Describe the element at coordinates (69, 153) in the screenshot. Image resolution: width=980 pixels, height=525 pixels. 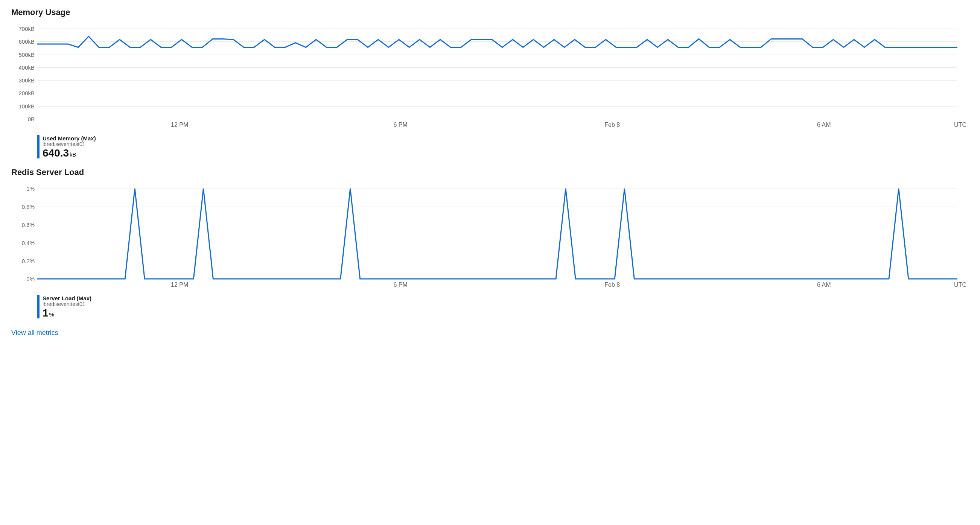
I see `legend-value: 640.3kB` at that location.